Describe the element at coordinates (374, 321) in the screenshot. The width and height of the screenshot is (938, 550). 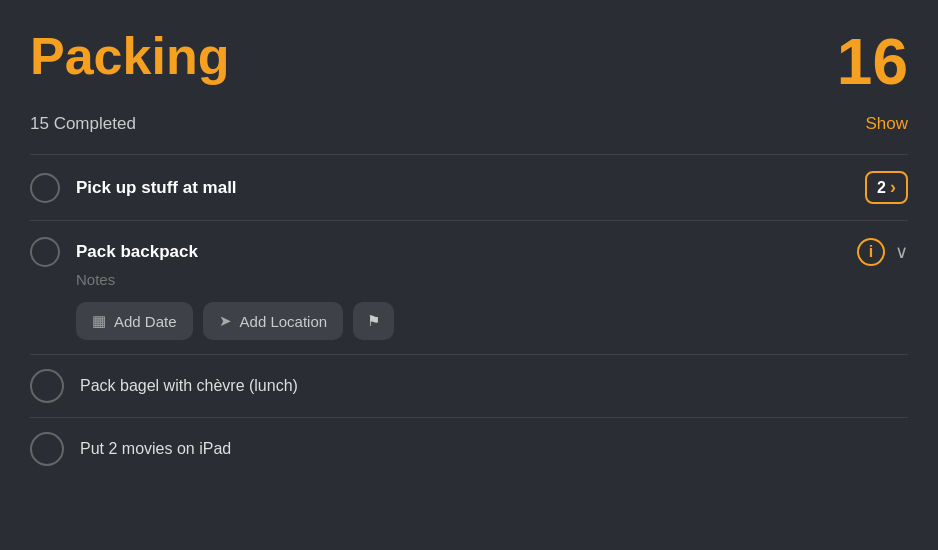
I see `flag-icon: ⚑` at that location.